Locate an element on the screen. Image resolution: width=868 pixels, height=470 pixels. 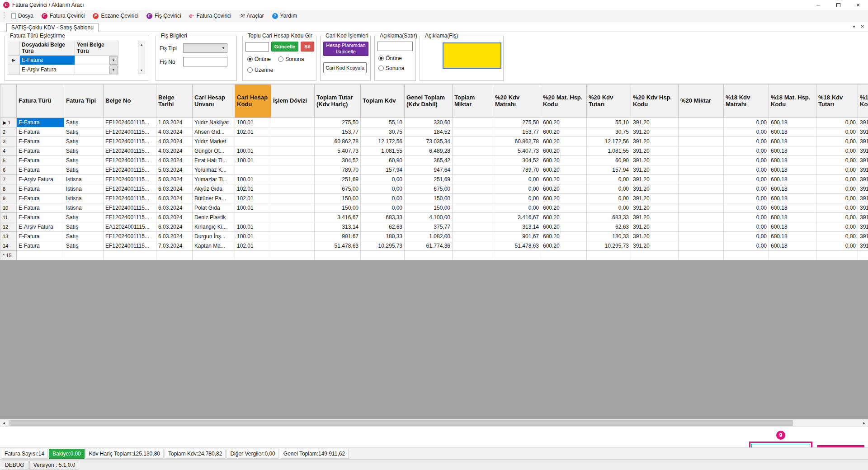
aciklama-fis-input is located at coordinates (472, 56).